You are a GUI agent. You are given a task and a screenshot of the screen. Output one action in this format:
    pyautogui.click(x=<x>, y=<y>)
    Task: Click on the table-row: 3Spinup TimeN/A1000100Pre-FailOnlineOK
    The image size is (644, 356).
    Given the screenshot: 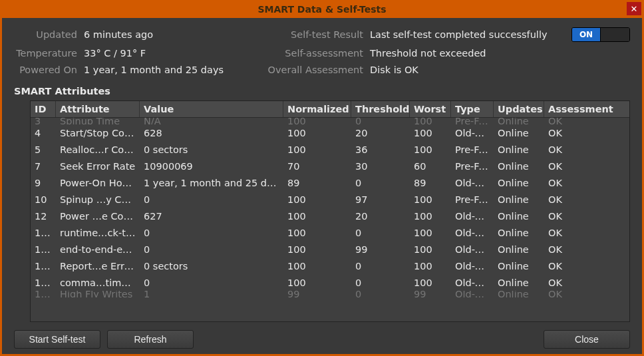 What is the action you would take?
    pyautogui.click(x=330, y=121)
    